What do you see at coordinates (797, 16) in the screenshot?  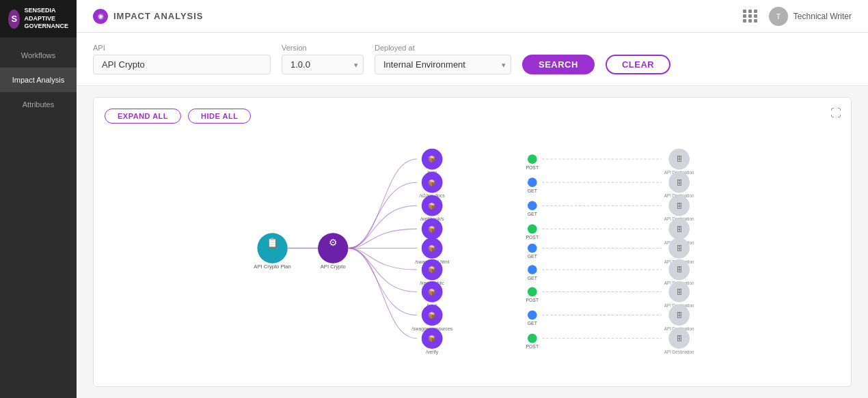 I see `topbar-right: T Technical Writer` at bounding box center [797, 16].